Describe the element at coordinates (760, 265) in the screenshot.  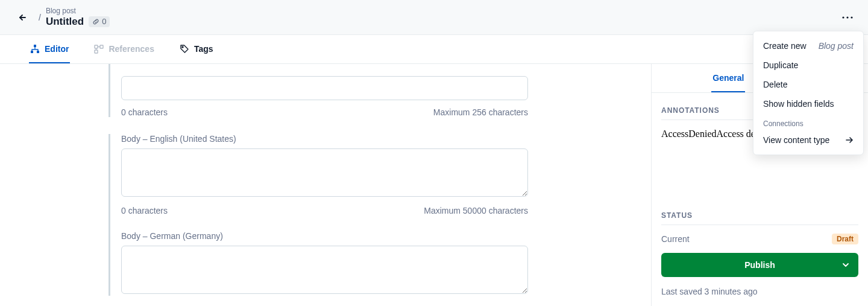
I see `publish-button-label: Publish` at that location.